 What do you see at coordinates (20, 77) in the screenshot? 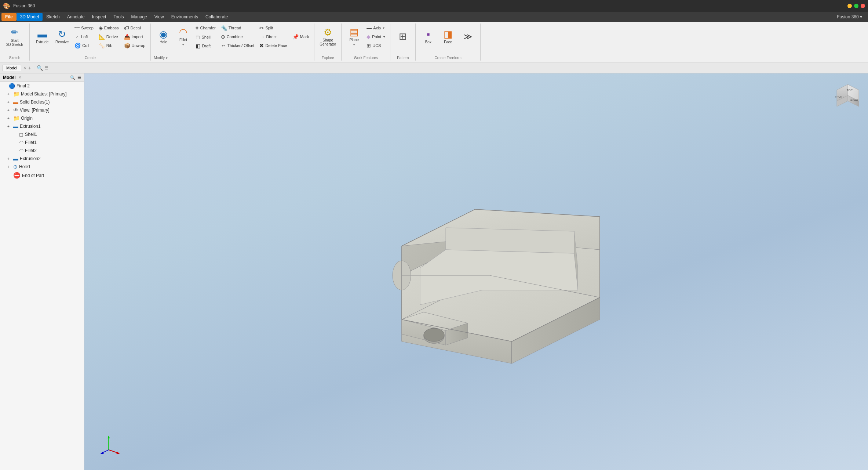
I see `sidebar-close: ×` at bounding box center [20, 77].